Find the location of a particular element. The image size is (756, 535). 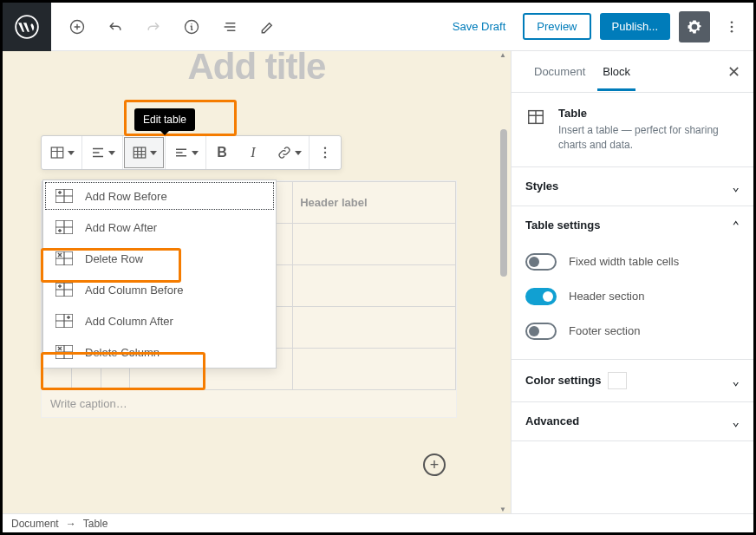

dropdown-item-add-column-before: Add Column Before is located at coordinates (160, 290).